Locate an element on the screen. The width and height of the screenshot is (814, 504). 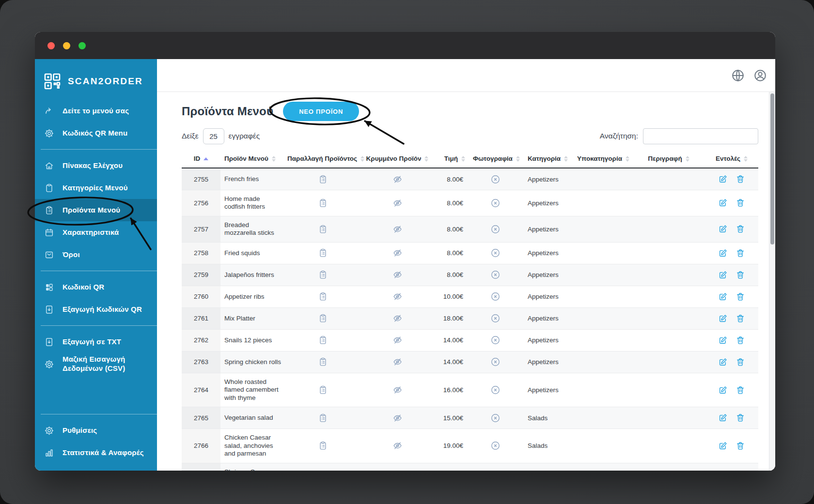
column-header-1: Προϊόν Μενού is located at coordinates (252, 160).